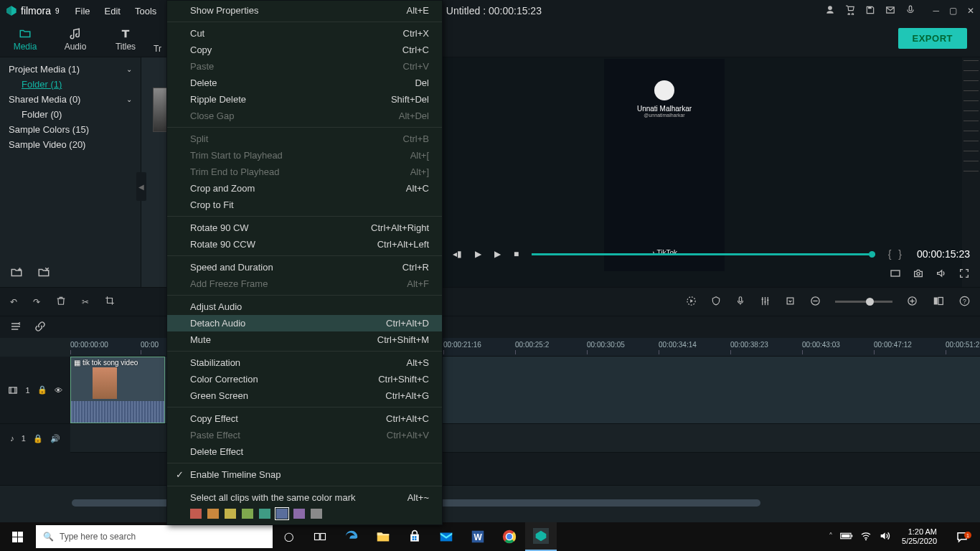  Describe the element at coordinates (415, 537) in the screenshot. I see `store-icon` at that location.